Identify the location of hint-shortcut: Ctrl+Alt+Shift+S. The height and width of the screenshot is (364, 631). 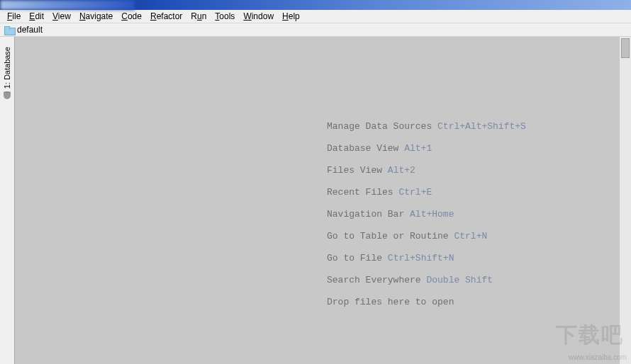
(482, 126).